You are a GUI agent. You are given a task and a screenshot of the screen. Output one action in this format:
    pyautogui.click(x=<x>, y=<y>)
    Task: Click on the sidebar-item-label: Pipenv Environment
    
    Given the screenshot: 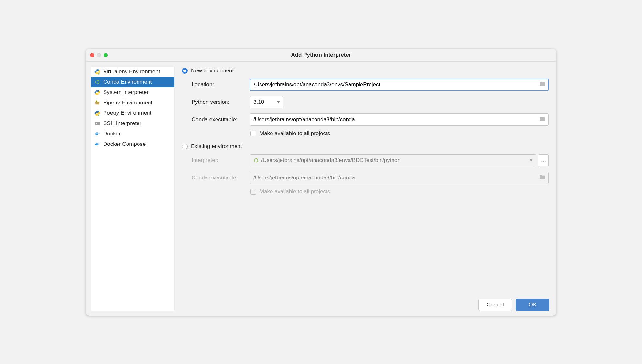 What is the action you would take?
    pyautogui.click(x=128, y=103)
    